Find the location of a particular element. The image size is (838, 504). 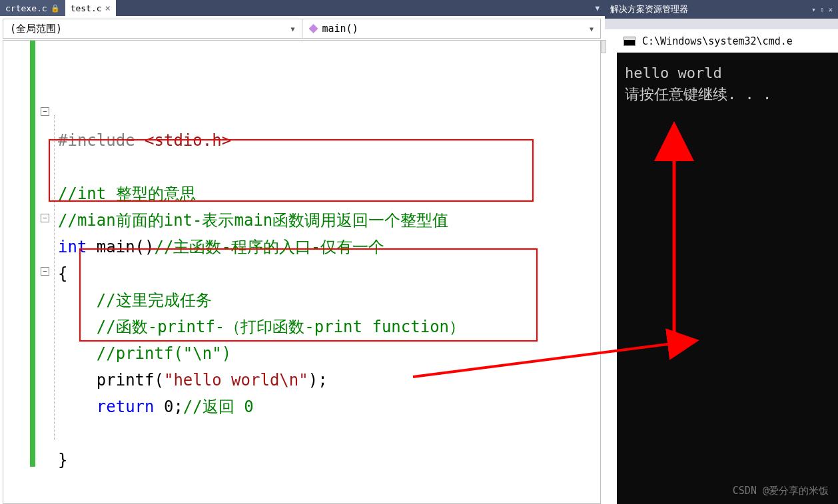

watermark: CSDN @爱分享的米饭 is located at coordinates (781, 491).